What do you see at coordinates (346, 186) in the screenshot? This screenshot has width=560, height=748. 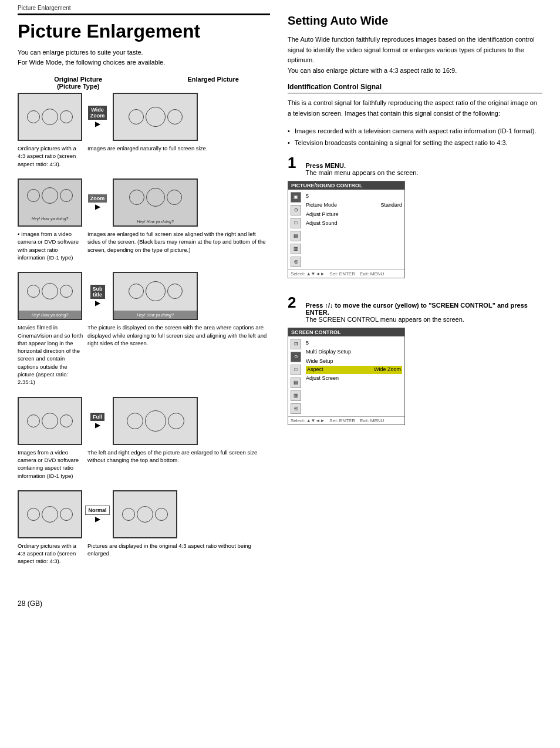 I see `menu-header-1: PICTURE/SOUND CONTROL` at bounding box center [346, 186].